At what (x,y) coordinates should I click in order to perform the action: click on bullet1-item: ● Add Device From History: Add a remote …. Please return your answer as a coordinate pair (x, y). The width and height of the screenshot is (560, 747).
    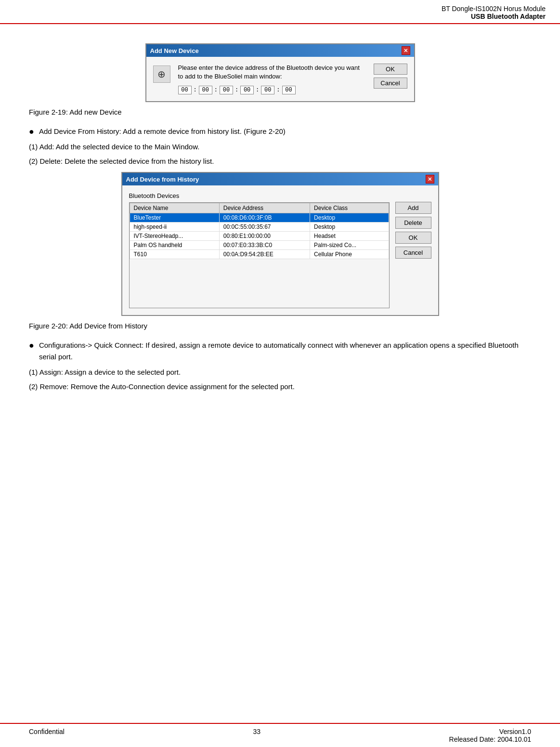
    Looking at the image, I should click on (280, 131).